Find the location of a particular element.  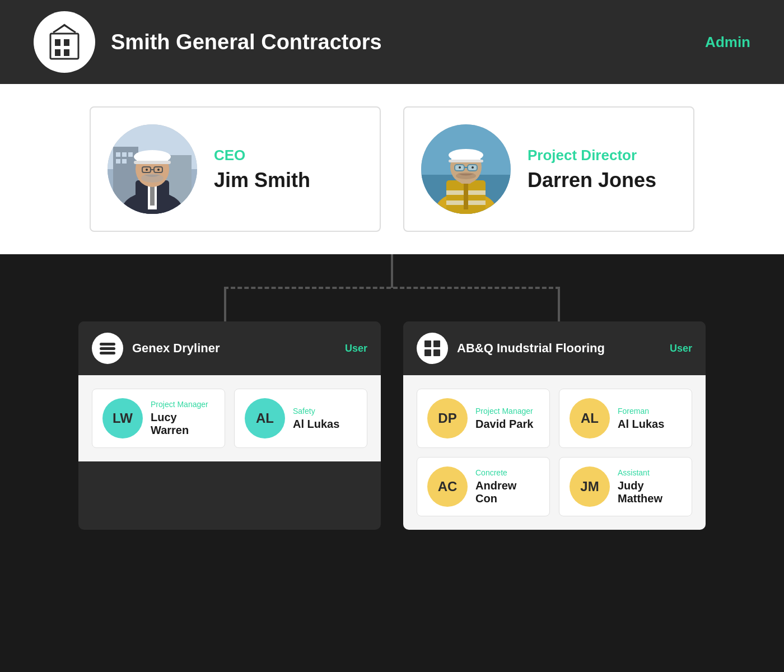

company-logo is located at coordinates (64, 42).